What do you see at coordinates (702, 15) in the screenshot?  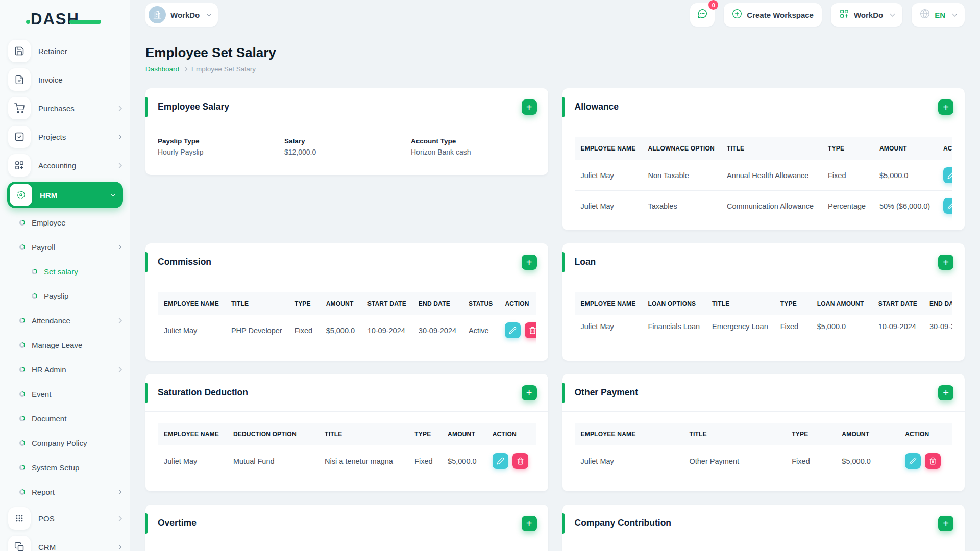 I see `chat-icon` at bounding box center [702, 15].